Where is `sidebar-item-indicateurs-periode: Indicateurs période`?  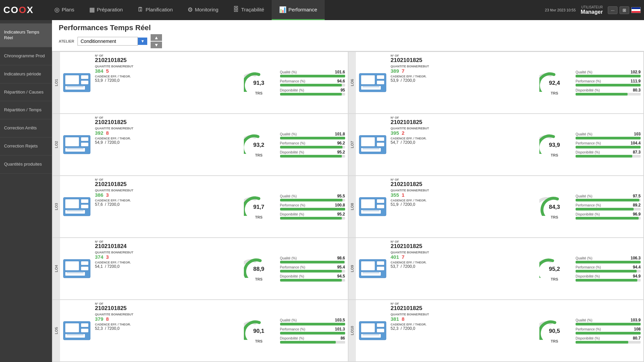
sidebar-item-indicateurs-periode: Indicateurs période is located at coordinates (26, 74).